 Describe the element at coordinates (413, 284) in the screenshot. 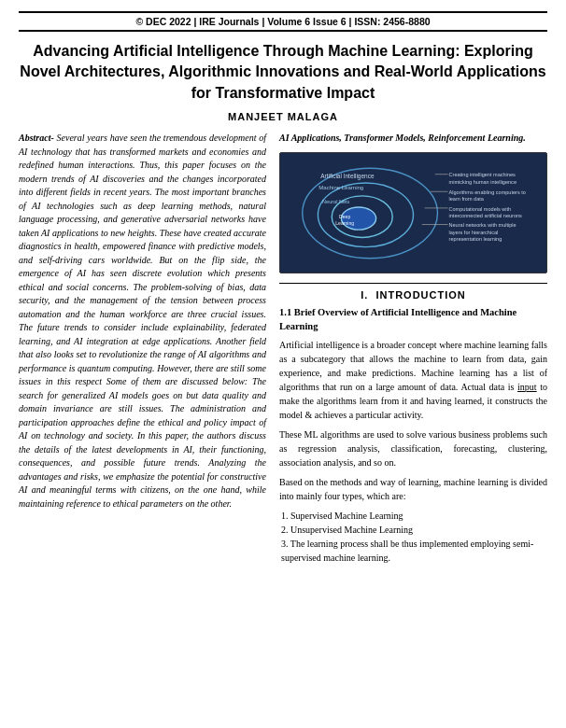

I see `section-divider` at that location.